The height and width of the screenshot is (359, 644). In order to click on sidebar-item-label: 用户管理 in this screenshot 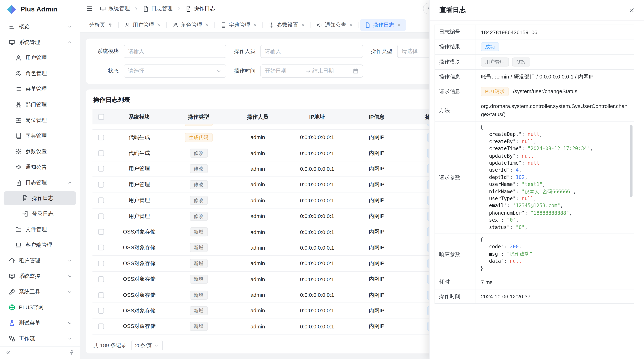, I will do `click(49, 58)`.